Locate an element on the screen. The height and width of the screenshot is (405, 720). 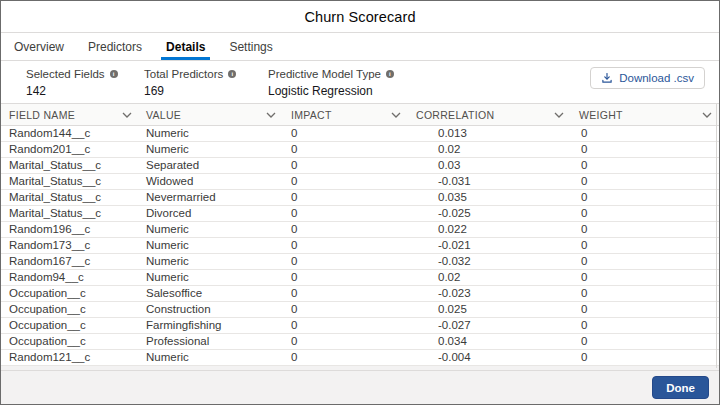
cell-field: Random196__c is located at coordinates (70, 230).